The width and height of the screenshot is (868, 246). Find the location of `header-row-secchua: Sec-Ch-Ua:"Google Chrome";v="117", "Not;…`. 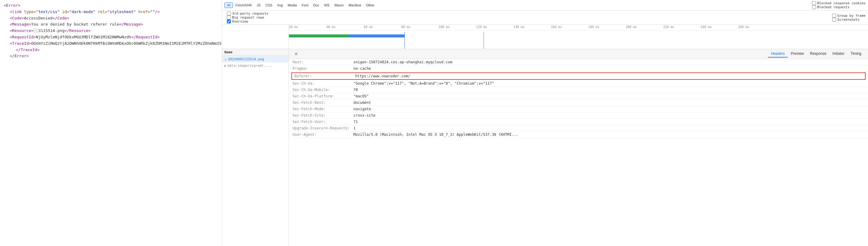

header-row-secchua: Sec-Ch-Ua:"Google Chrome";v="117", "Not;… is located at coordinates (578, 84).